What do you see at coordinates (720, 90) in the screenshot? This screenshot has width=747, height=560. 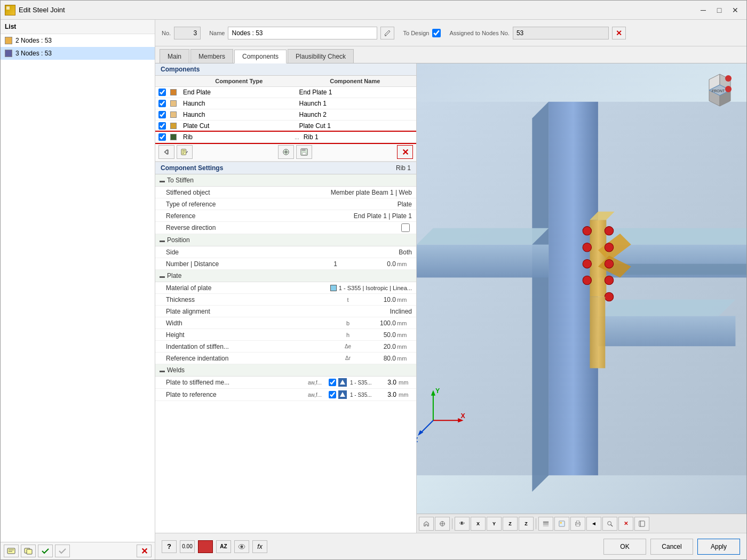 I see `cube-navigator: FRONT` at bounding box center [720, 90].